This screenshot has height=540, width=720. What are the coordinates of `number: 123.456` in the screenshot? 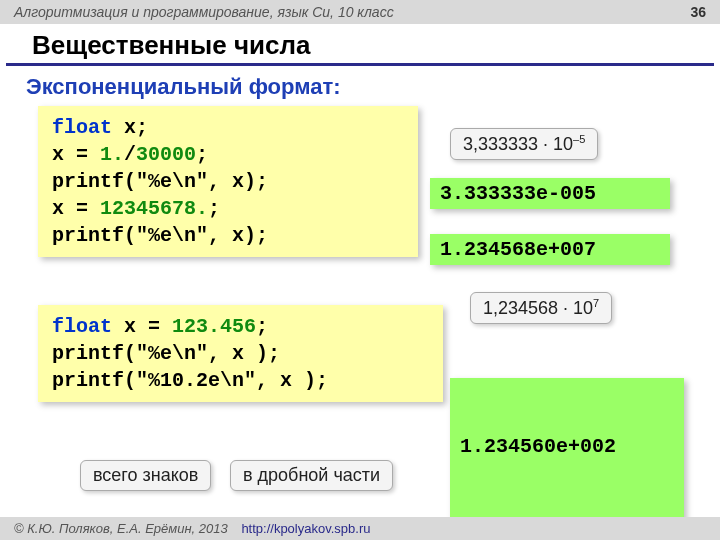 It's located at (214, 326).